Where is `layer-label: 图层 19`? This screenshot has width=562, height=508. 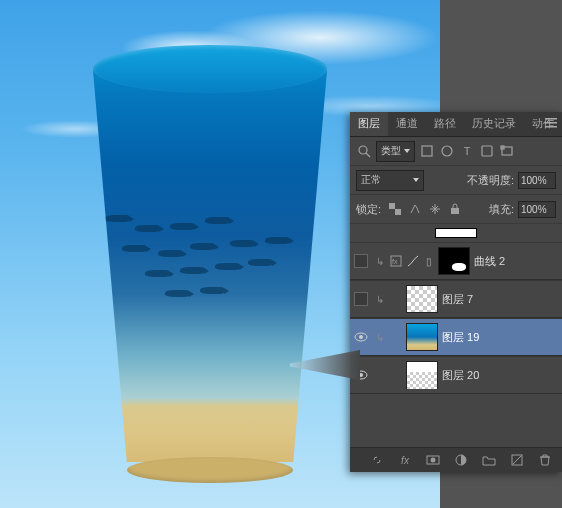 layer-label: 图层 19 is located at coordinates (460, 338).